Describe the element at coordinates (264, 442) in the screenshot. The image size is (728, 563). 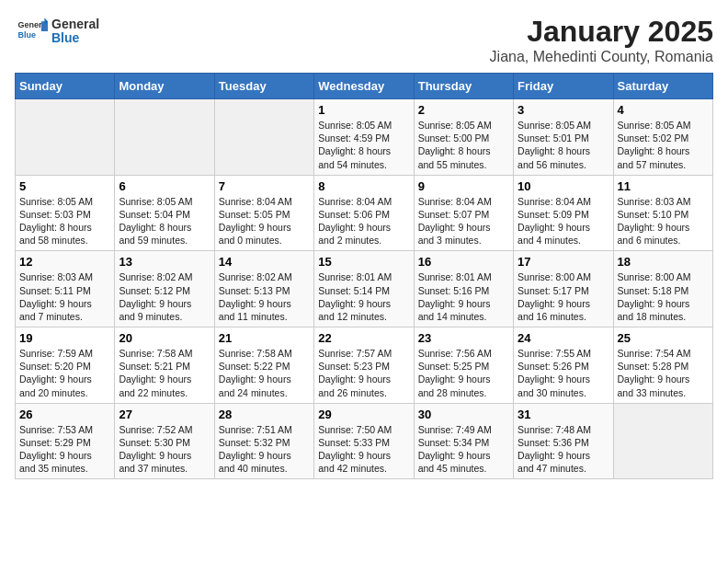
I see `calendar-cell: 28Sunrise: 7:51 AM Sunset: 5:32 PM Dayli…` at that location.